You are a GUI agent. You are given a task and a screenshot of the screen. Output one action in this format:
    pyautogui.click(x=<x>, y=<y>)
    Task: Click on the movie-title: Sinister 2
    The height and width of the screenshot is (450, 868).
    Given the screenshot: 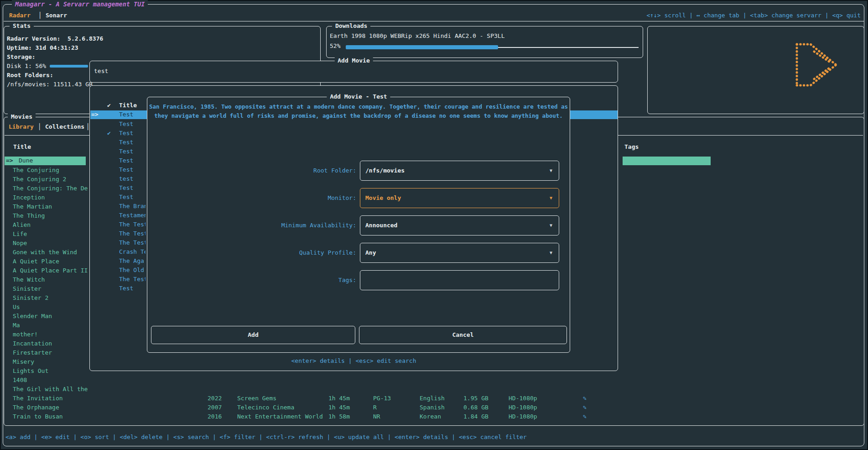 What is the action you would take?
    pyautogui.click(x=51, y=298)
    